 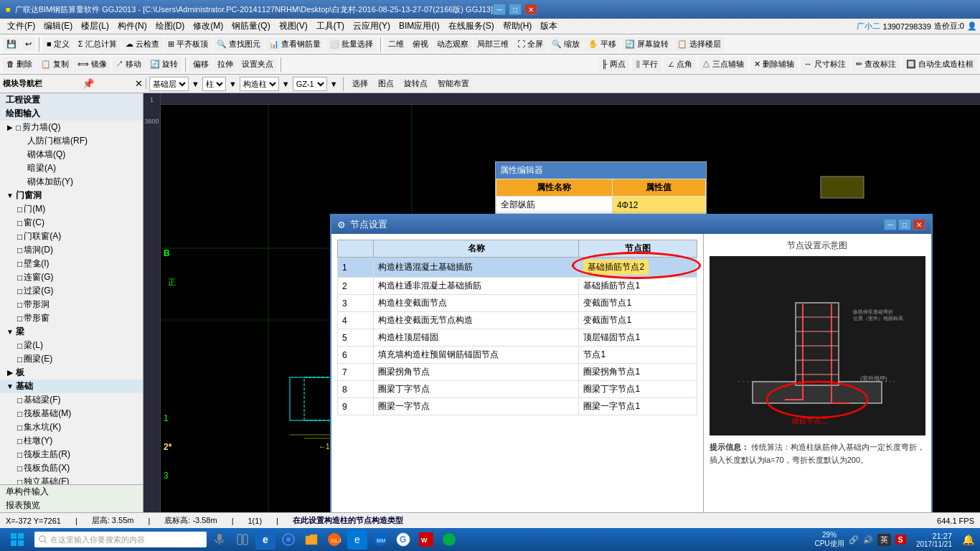 I want to click on pinned-glj-blue: BIM, so click(x=380, y=540).